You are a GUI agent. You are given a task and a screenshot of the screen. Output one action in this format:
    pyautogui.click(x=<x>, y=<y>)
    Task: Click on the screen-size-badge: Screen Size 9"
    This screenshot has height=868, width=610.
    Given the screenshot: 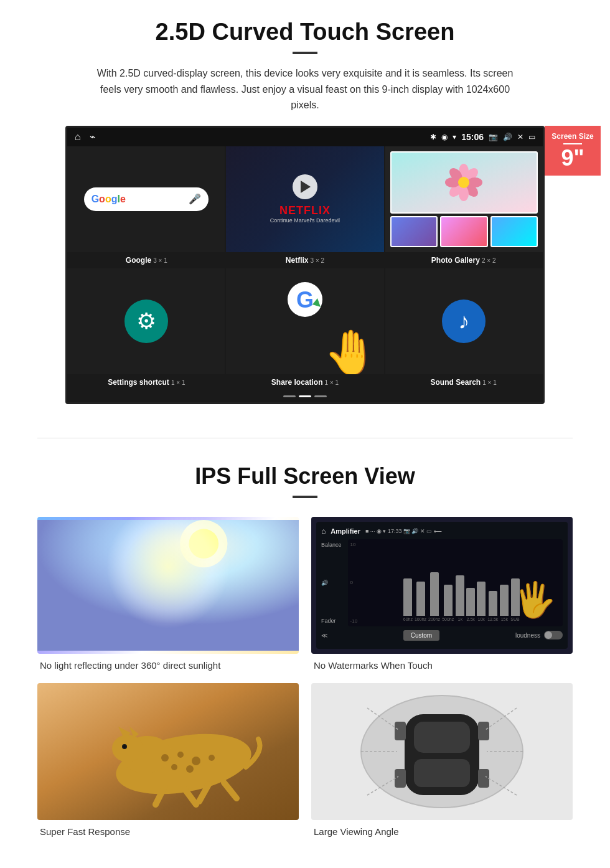 What is the action you would take?
    pyautogui.click(x=573, y=151)
    